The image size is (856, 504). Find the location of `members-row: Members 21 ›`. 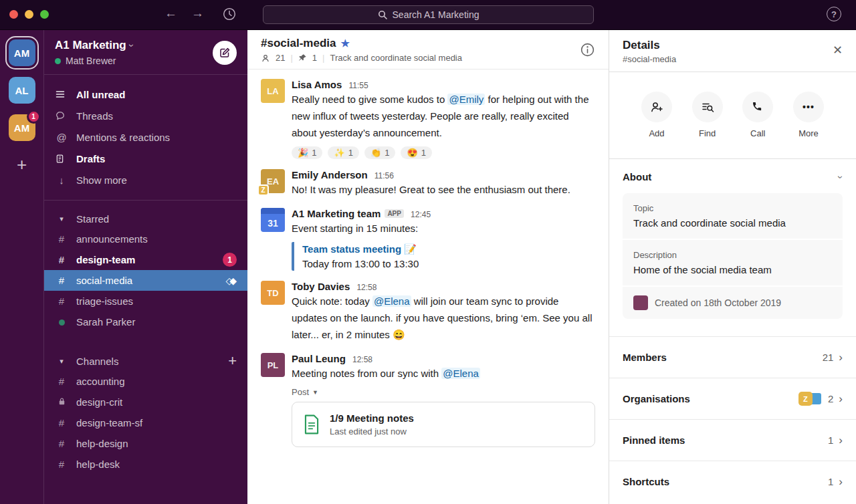

members-row: Members 21 › is located at coordinates (733, 357).